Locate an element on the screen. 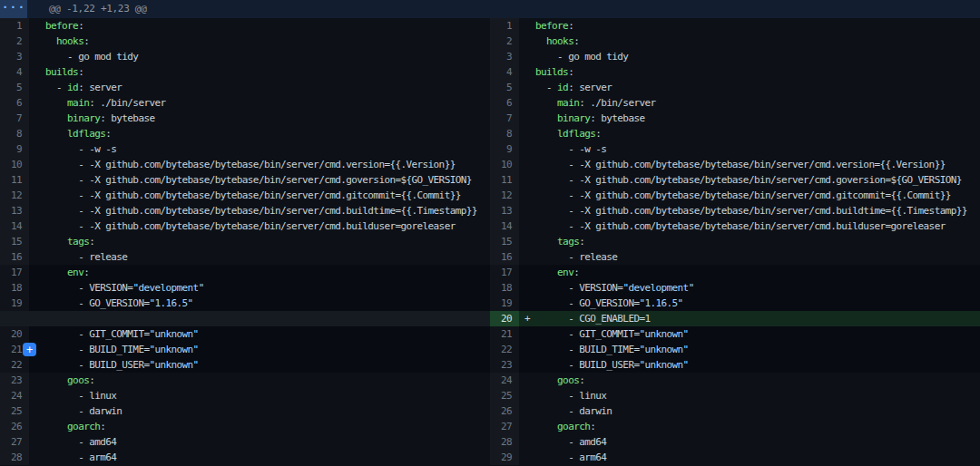 The image size is (980, 466). line-number: 21 is located at coordinates (505, 334).